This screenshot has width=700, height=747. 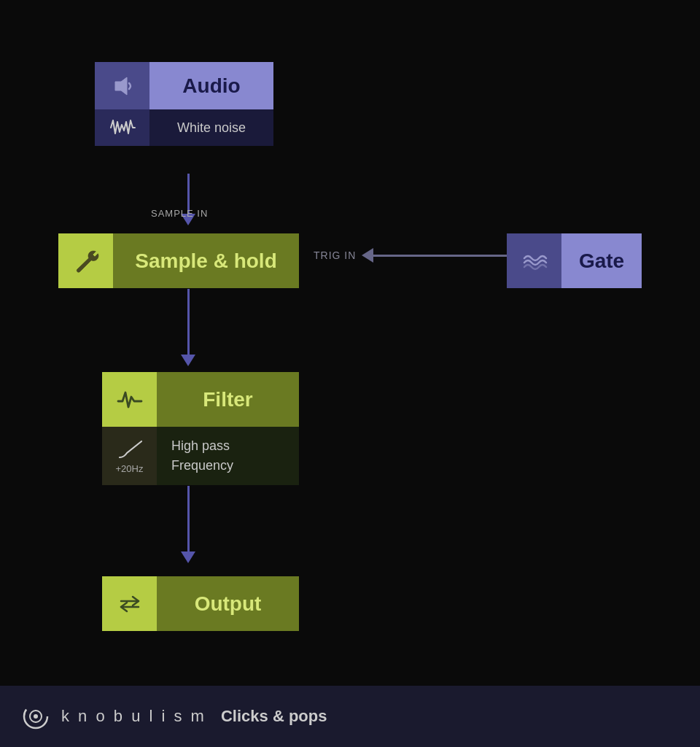 I want to click on sample-title-box: Sample & hold, so click(x=206, y=261).